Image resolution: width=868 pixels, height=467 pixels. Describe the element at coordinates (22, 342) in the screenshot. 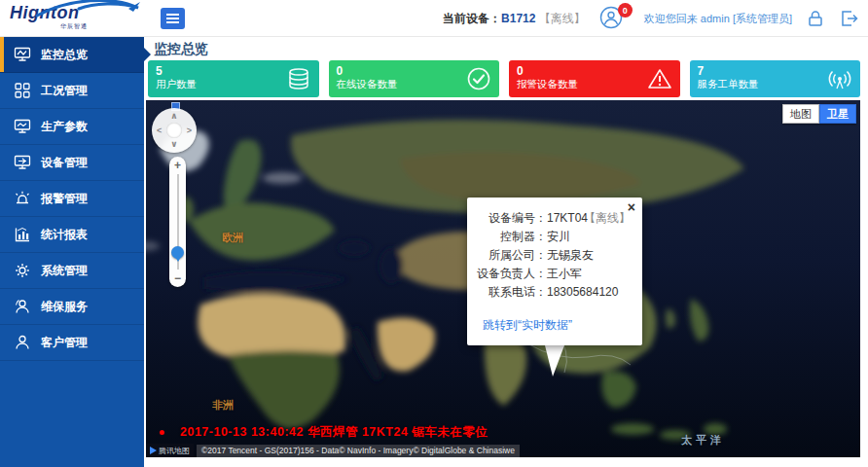

I see `customer-person-icon` at that location.